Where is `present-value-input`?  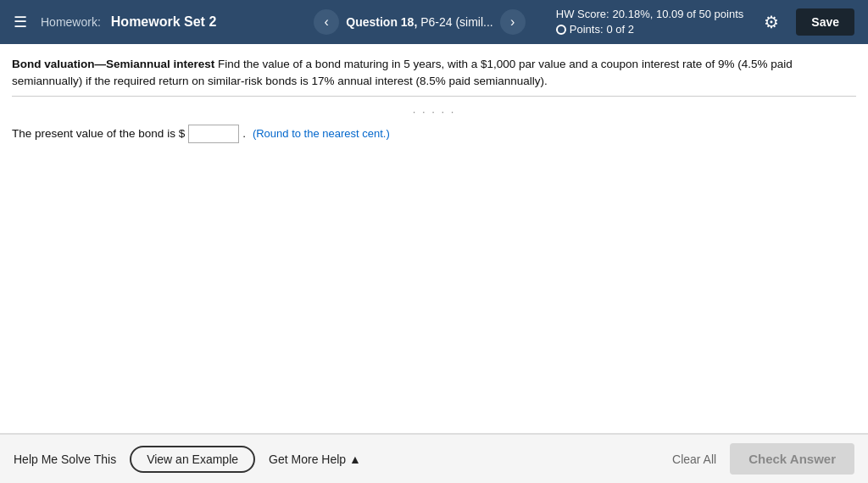
present-value-input is located at coordinates (214, 134).